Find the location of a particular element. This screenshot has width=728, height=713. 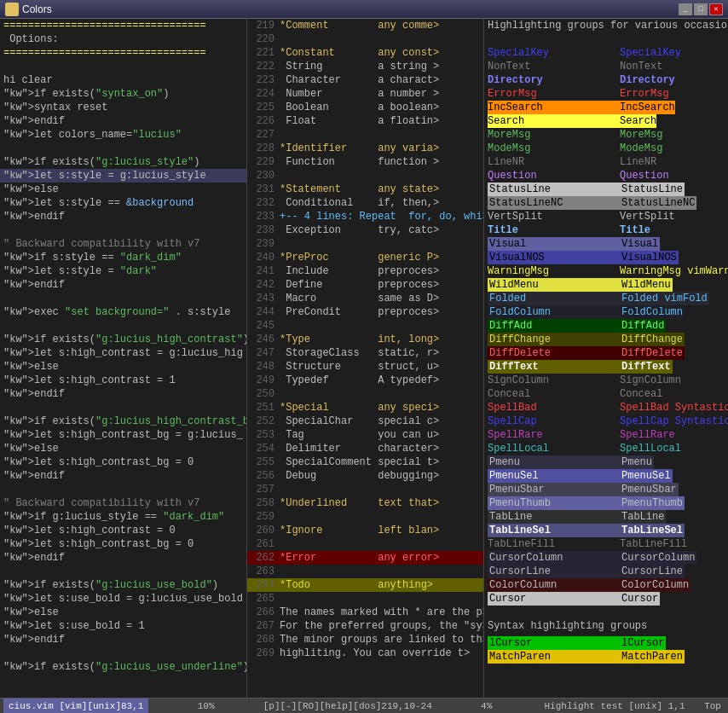

hl-group-row: TabLineSelTabLineSel is located at coordinates (606, 530).